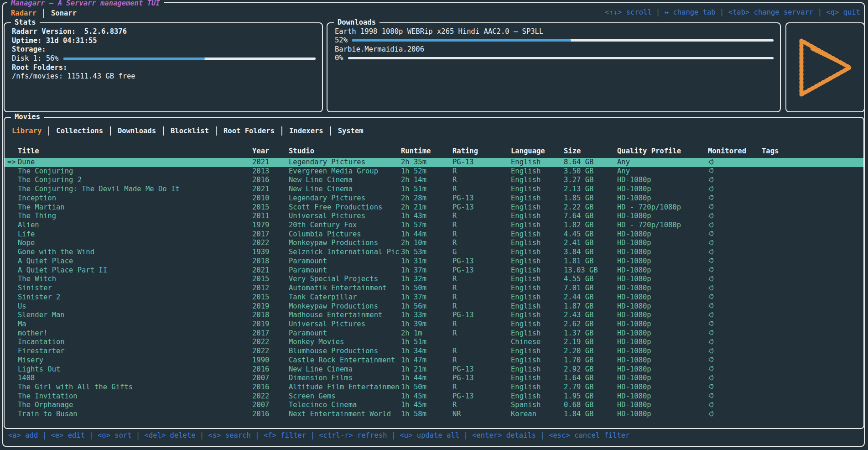 The image size is (868, 450). Describe the element at coordinates (341, 40) in the screenshot. I see `download-percent-label: 52%` at that location.